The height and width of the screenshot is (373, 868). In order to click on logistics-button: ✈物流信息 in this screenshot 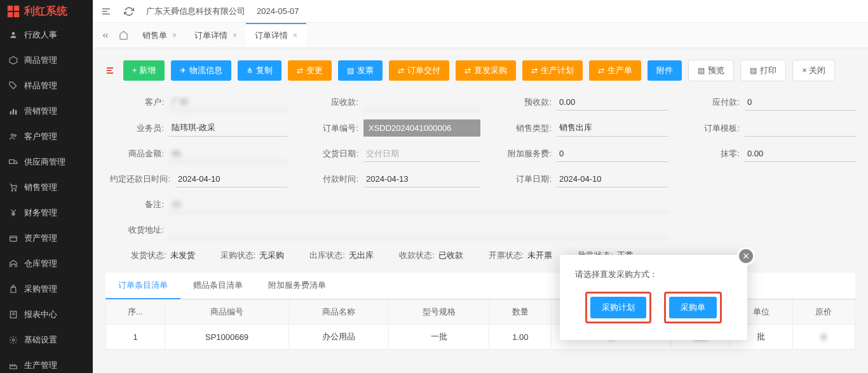, I will do `click(201, 71)`.